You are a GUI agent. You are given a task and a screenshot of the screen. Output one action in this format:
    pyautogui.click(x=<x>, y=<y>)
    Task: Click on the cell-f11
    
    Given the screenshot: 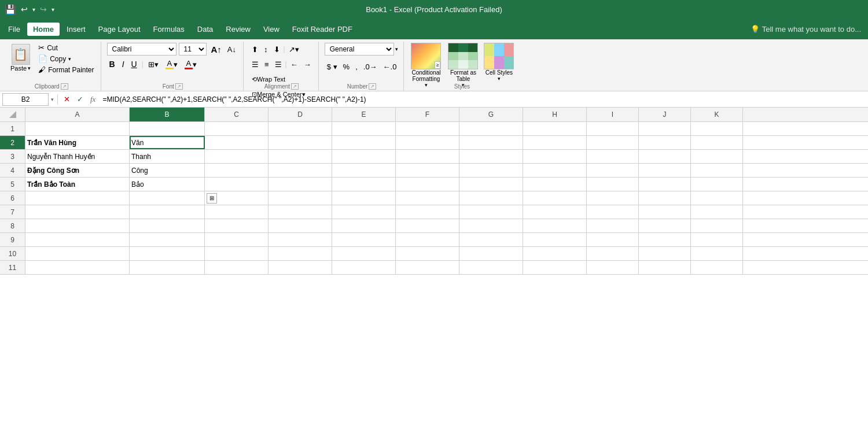 What is the action you would take?
    pyautogui.click(x=428, y=267)
    